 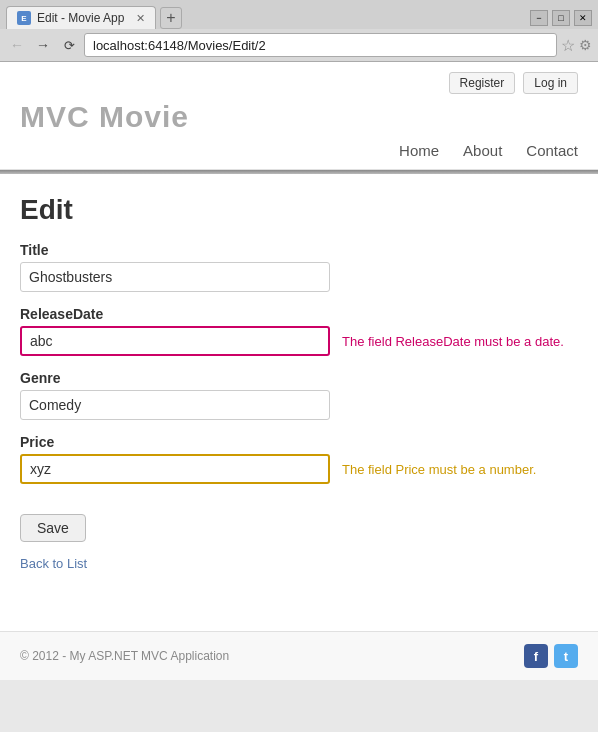 What do you see at coordinates (69, 45) in the screenshot?
I see `refresh-button: ⟳` at bounding box center [69, 45].